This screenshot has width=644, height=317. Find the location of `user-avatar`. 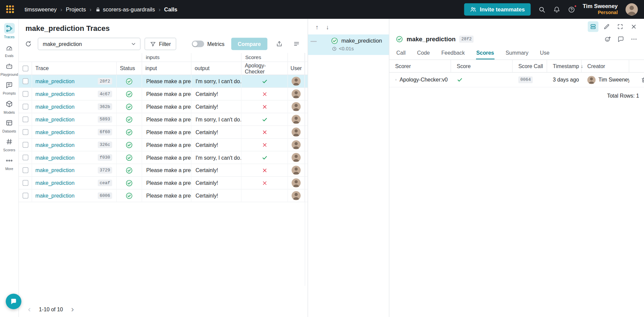

user-avatar is located at coordinates (632, 9).